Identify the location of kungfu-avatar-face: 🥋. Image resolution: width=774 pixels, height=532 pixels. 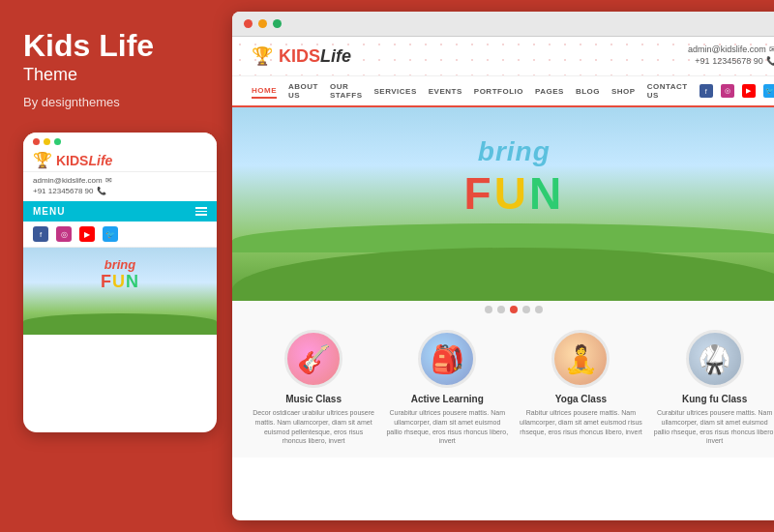
(715, 359).